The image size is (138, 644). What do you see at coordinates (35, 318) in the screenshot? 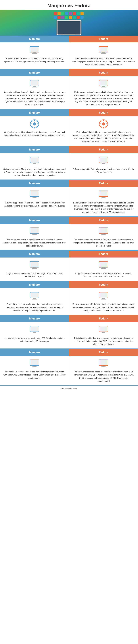
I see `manjero-header-suited: Manjero` at bounding box center [35, 318].